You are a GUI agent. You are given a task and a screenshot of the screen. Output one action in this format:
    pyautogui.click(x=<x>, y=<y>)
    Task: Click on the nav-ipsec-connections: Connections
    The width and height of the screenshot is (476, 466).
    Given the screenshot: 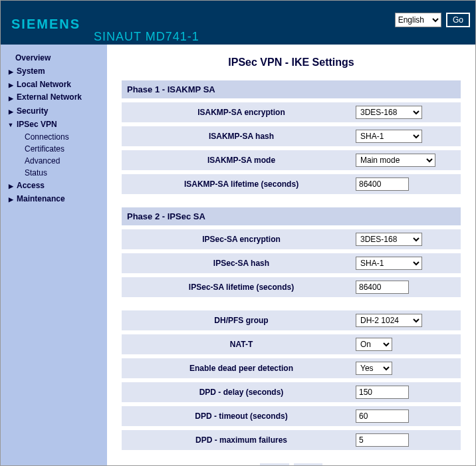 What is the action you would take?
    pyautogui.click(x=54, y=137)
    